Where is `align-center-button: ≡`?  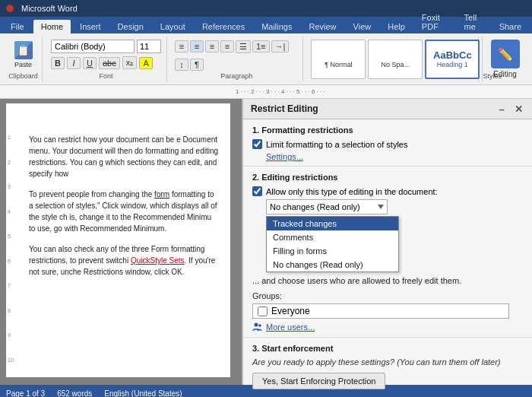
align-center-button: ≡ is located at coordinates (197, 46).